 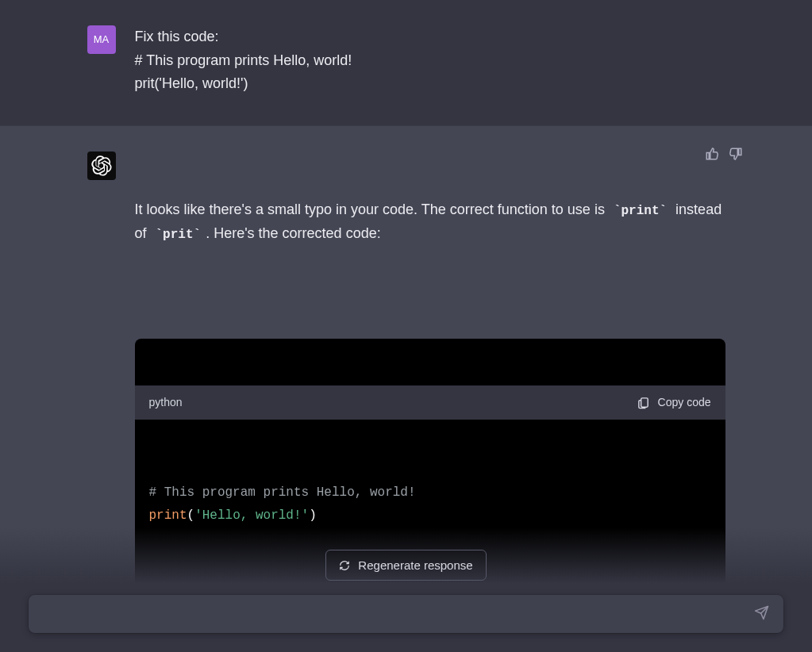 I want to click on message-input, so click(x=406, y=614).